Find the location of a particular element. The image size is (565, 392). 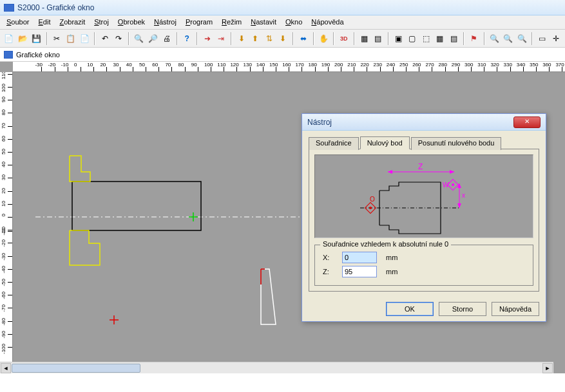

scroll-thumb is located at coordinates (76, 368).